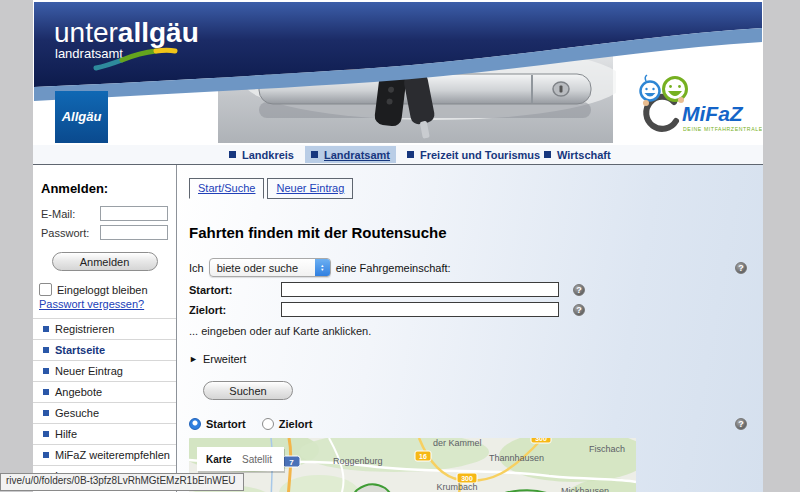  Describe the element at coordinates (578, 154) in the screenshot. I see `nav-item-wirtschaft: Wirtschaft` at that location.